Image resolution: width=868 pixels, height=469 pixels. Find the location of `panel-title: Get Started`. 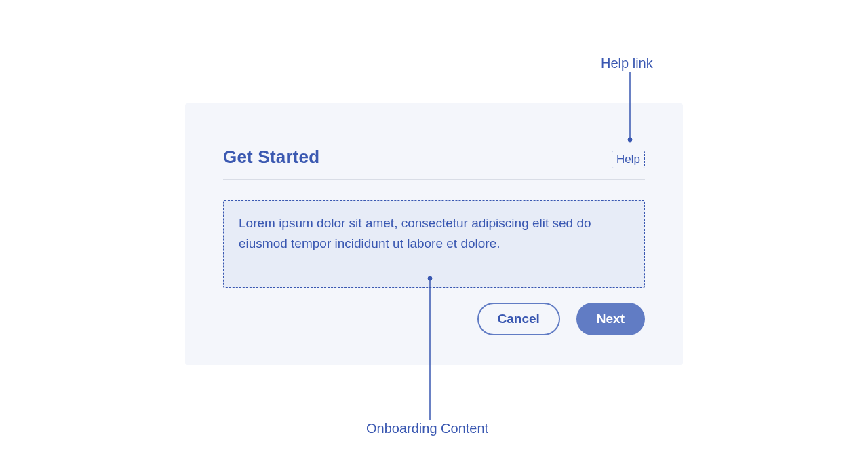

panel-title: Get Started is located at coordinates (271, 157).